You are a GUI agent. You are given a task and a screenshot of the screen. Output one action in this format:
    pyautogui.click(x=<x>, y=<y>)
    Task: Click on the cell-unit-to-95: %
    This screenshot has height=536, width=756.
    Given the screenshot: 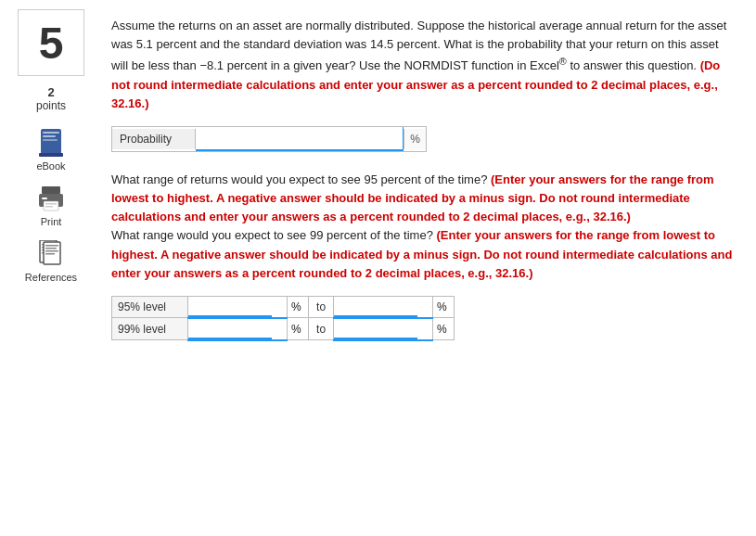 What is the action you would take?
    pyautogui.click(x=443, y=307)
    